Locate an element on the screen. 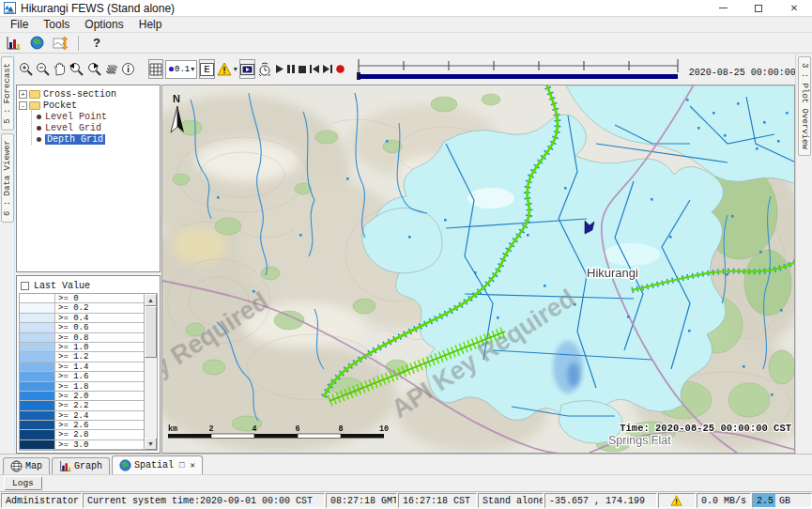 Image resolution: width=812 pixels, height=509 pixels. maximize-button is located at coordinates (758, 8).